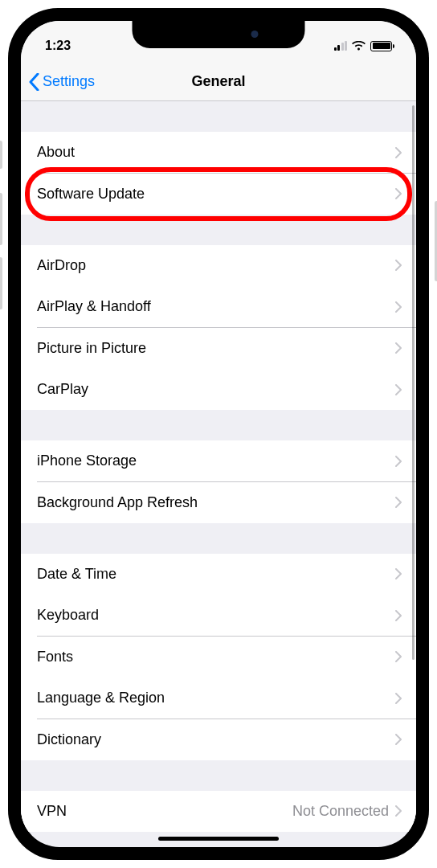 The height and width of the screenshot is (868, 437). Describe the element at coordinates (63, 389) in the screenshot. I see `row-label: CarPlay` at that location.